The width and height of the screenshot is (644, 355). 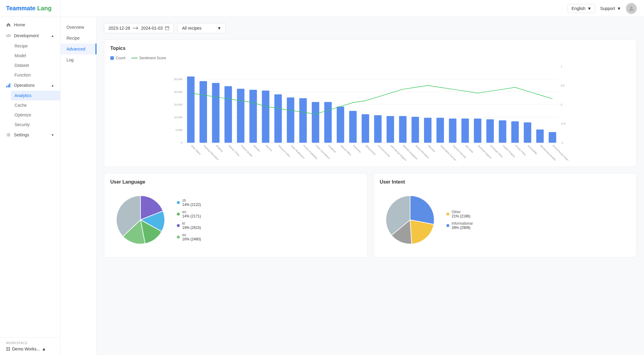 I want to click on chart-icon, so click(x=8, y=85).